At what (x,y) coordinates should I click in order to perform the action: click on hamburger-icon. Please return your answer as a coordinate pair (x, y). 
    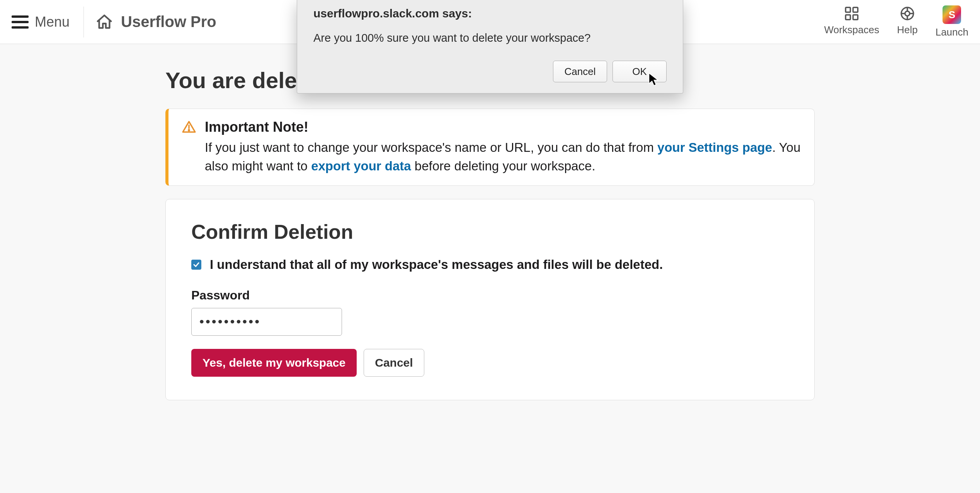
    Looking at the image, I should click on (20, 22).